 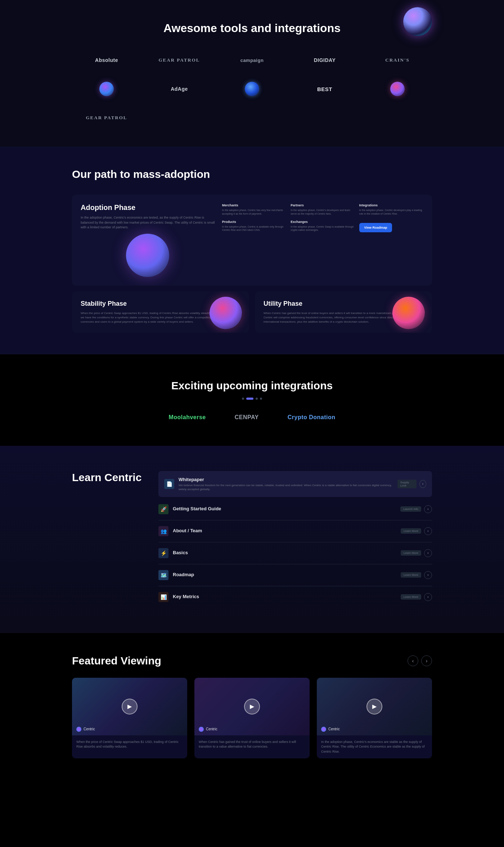 What do you see at coordinates (169, 484) in the screenshot?
I see `whitepaper-icon: 📄` at bounding box center [169, 484].